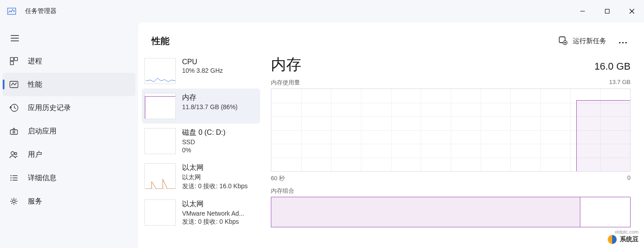  I want to click on perf-title: 磁盘 0 (C: D:), so click(204, 133).